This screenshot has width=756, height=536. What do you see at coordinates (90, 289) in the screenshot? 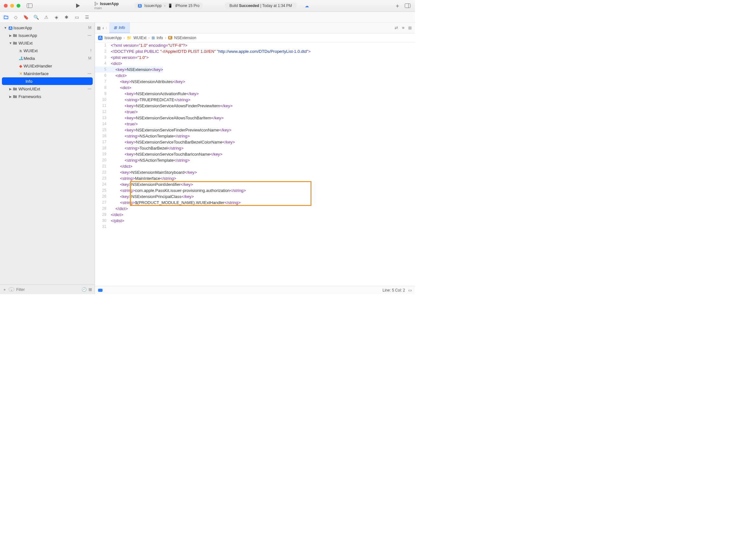
I see `scm-filter-icon: ⊞` at bounding box center [90, 289].